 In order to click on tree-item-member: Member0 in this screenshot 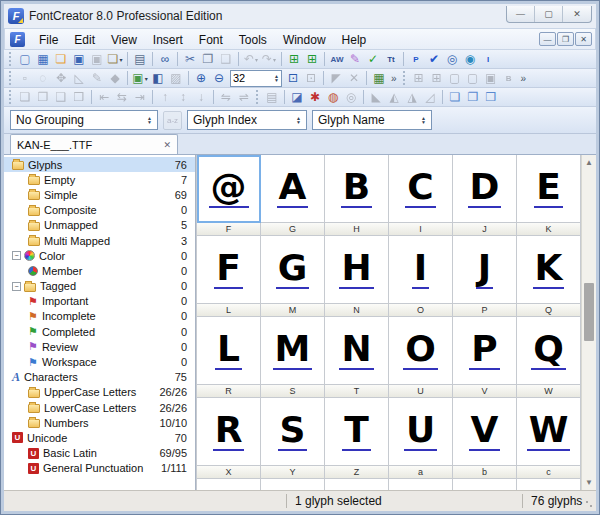, I will do `click(100, 270)`.